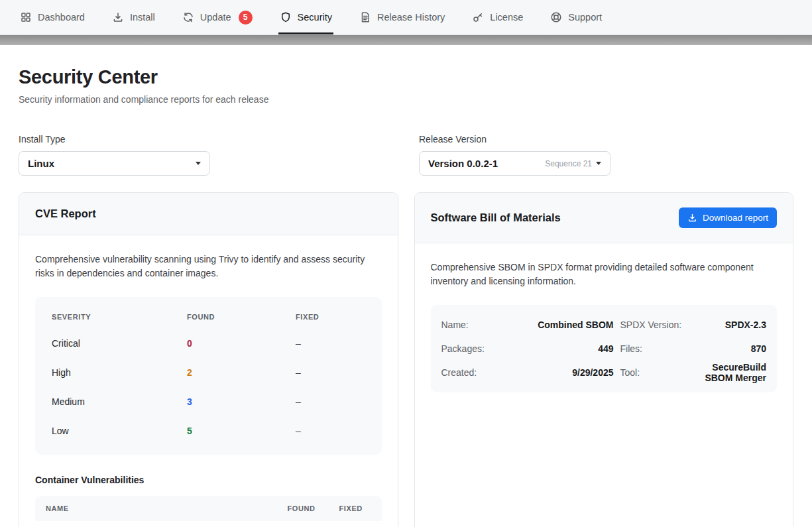 Image resolution: width=812 pixels, height=527 pixels. Describe the element at coordinates (119, 431) in the screenshot. I see `severity-label: Low` at that location.